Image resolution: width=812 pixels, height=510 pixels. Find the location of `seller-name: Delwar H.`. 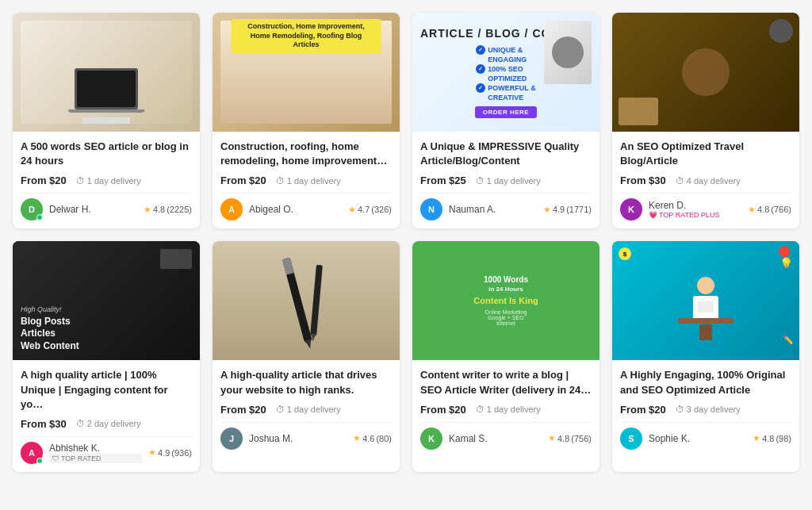

seller-name: Delwar H. is located at coordinates (94, 209).